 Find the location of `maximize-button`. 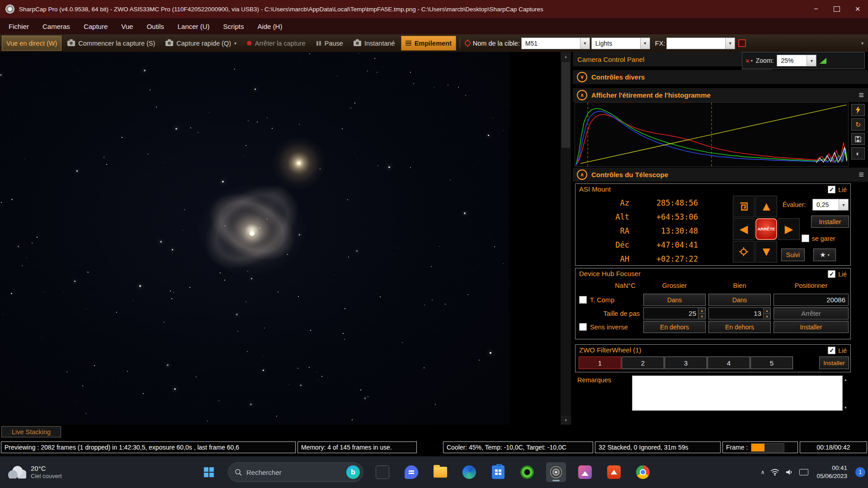

maximize-button is located at coordinates (837, 9).